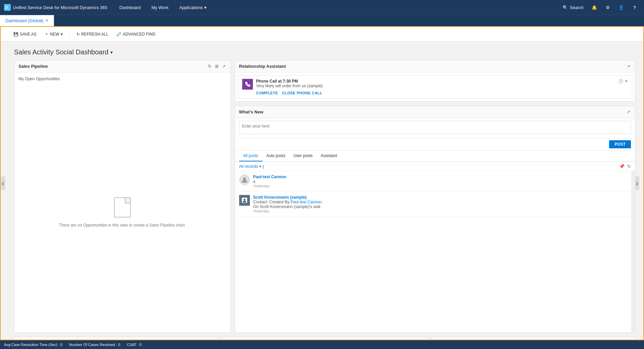  Describe the element at coordinates (620, 144) in the screenshot. I see `post-button: POST` at that location.